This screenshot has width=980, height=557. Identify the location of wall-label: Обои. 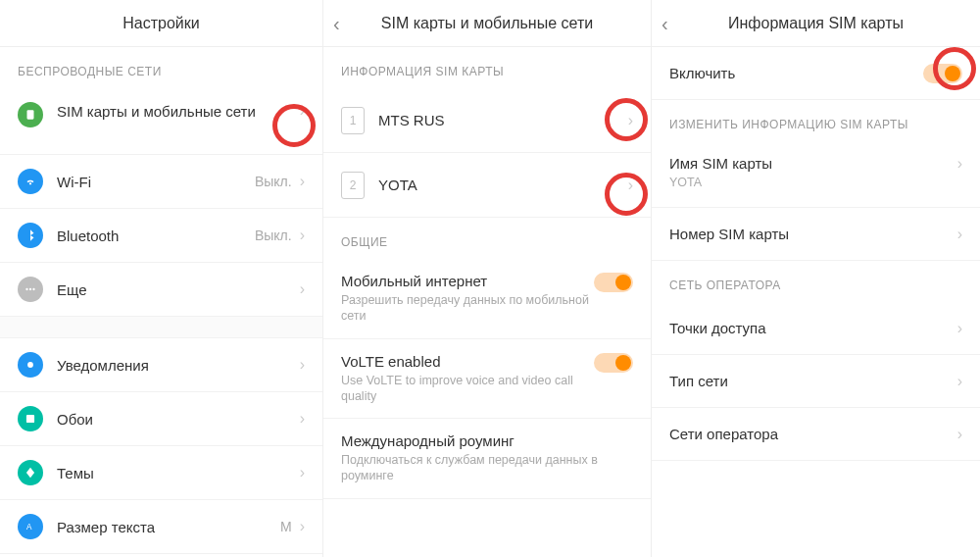
(178, 420).